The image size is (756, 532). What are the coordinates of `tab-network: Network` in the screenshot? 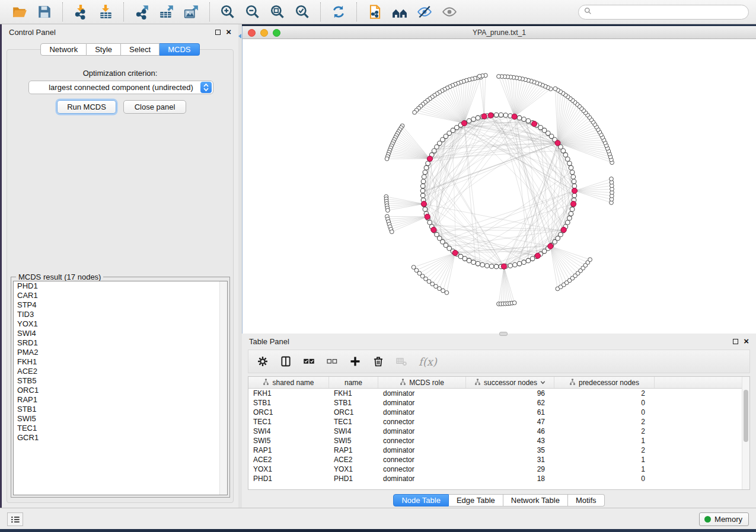 It's located at (63, 50).